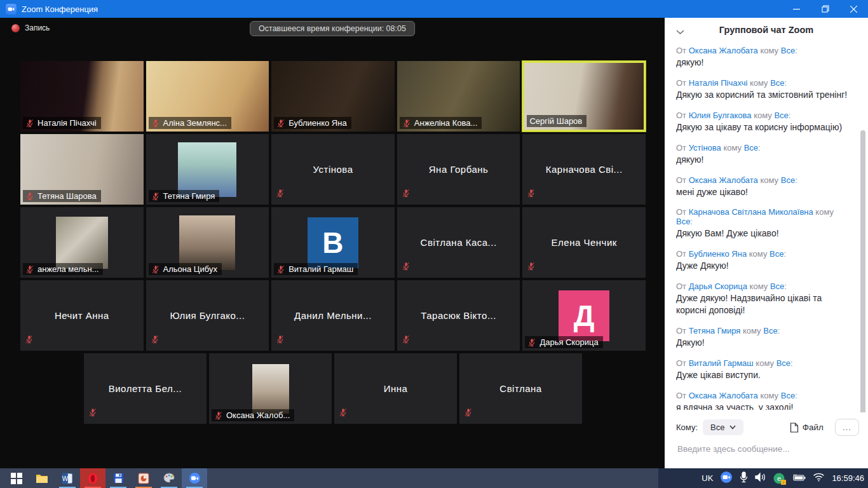 This screenshot has width=868, height=488. I want to click on participant-tile: Нечит Анна, so click(82, 315).